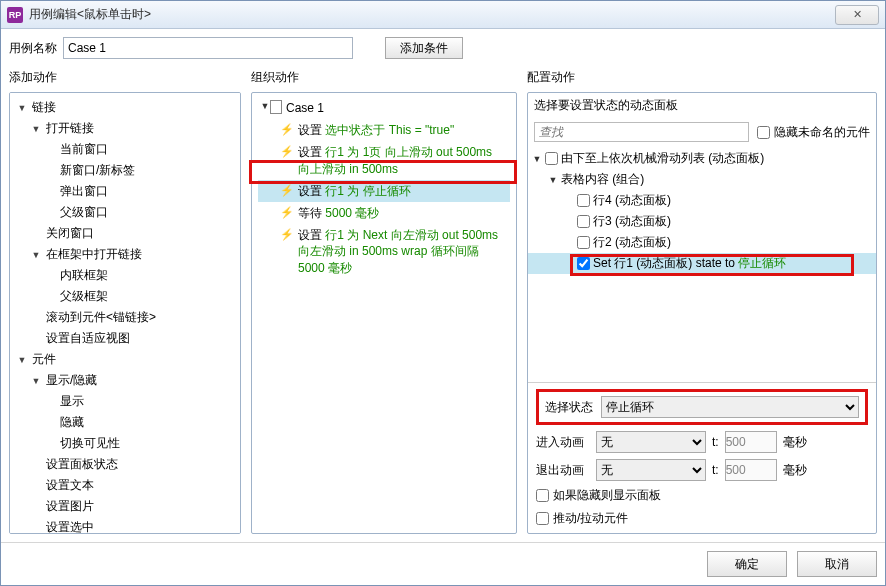 Image resolution: width=886 pixels, height=586 pixels. What do you see at coordinates (125, 360) in the screenshot?
I see `action-tree-item: ▼元件` at bounding box center [125, 360].